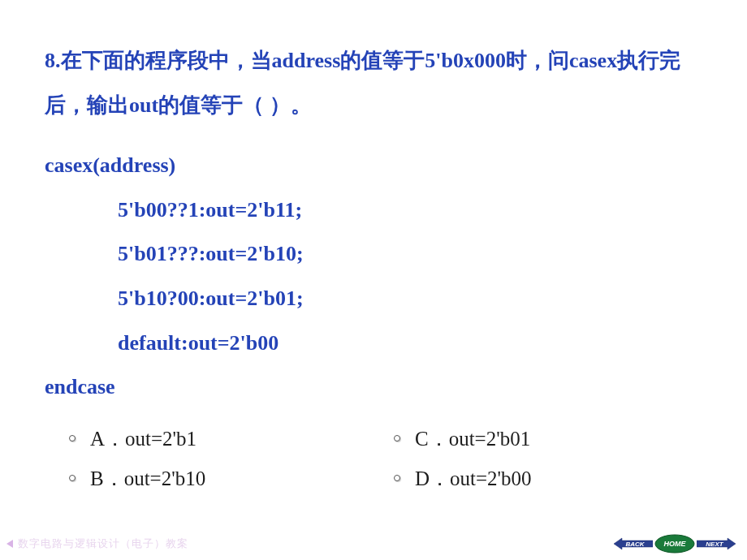 Image resolution: width=747 pixels, height=560 pixels. Describe the element at coordinates (10, 544) in the screenshot. I see `arrow-left-icon` at that location.